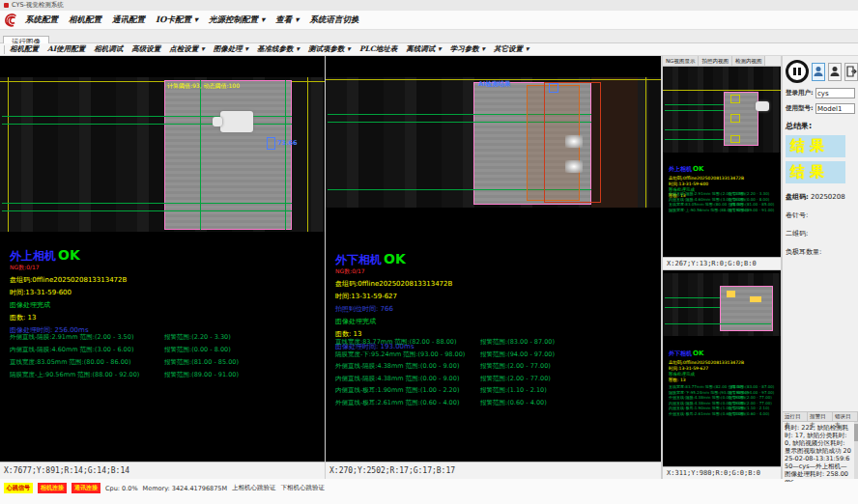 Image resolution: width=858 pixels, height=504 pixels. I want to click on overlay-tab-probe, so click(237, 122).